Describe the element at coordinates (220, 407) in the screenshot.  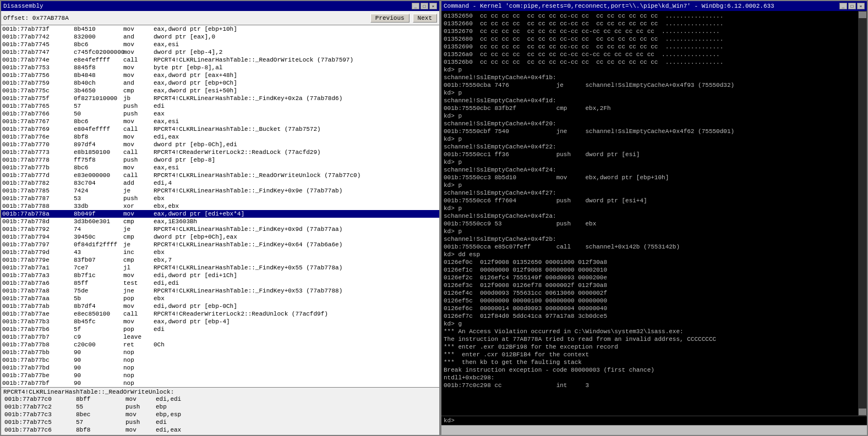
I see `table-row: 001b:77ab77c255pushebp` at that location.